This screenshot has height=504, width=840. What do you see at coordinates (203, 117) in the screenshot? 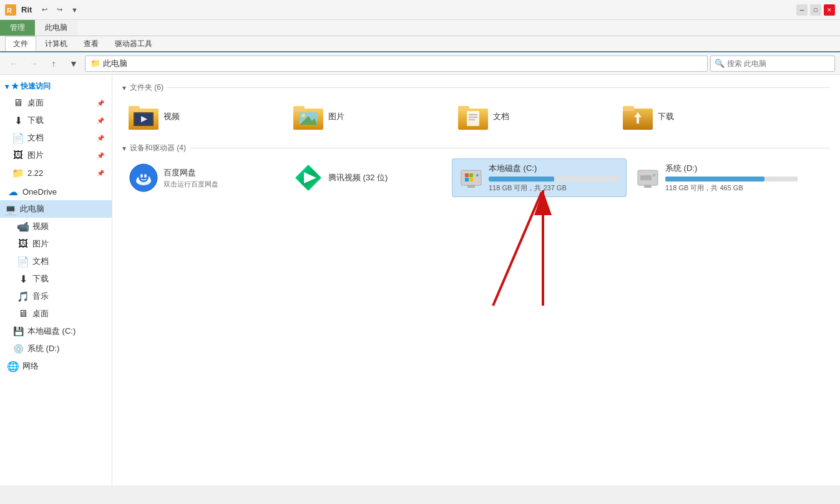
I see `folder-item-videos: 视频` at bounding box center [203, 117].